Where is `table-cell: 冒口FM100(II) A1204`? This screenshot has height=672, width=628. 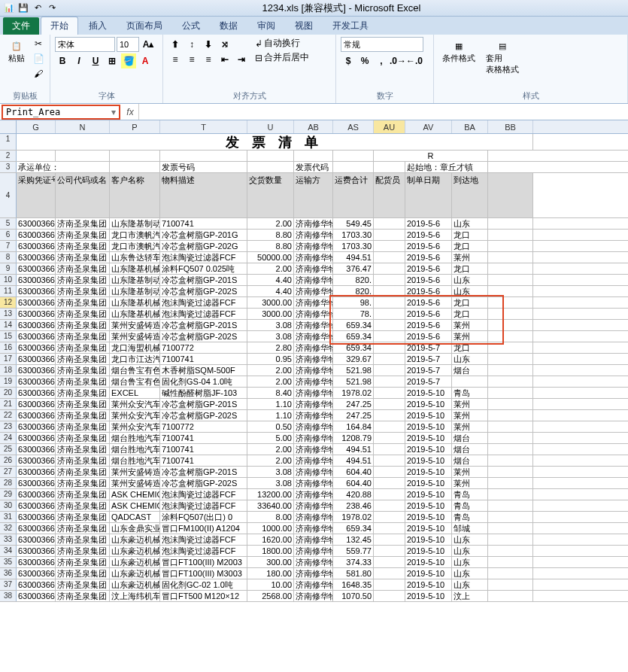
table-cell: 冒口FM100(II) A1204 is located at coordinates (204, 528).